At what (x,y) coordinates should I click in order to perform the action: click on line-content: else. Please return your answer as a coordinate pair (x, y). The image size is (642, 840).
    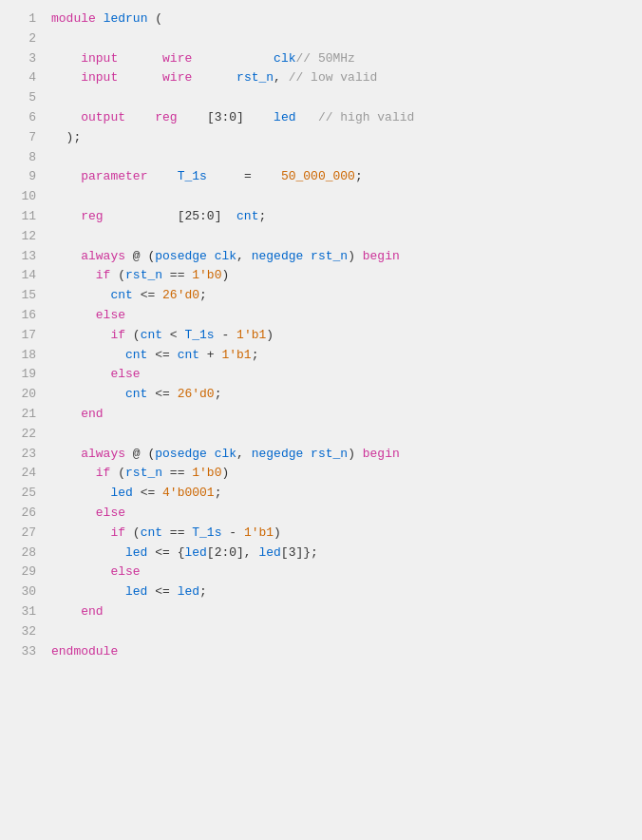
    Looking at the image, I should click on (88, 315).